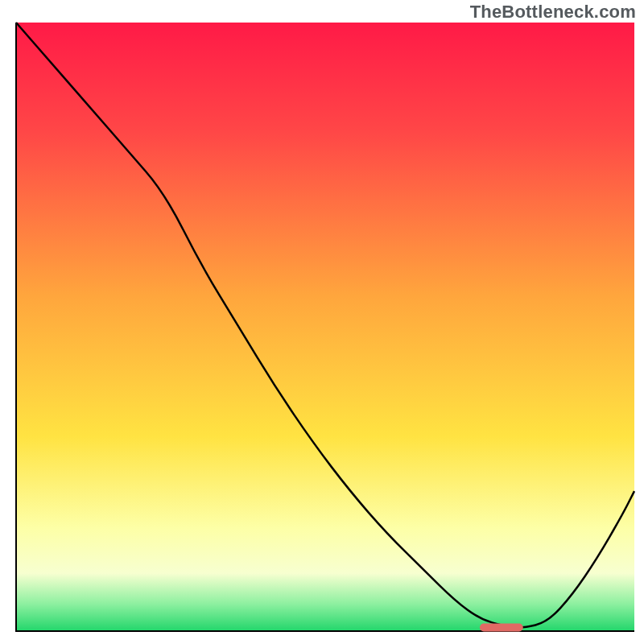 The width and height of the screenshot is (644, 644). I want to click on watermark-text: TheBottleneck.com, so click(553, 12).